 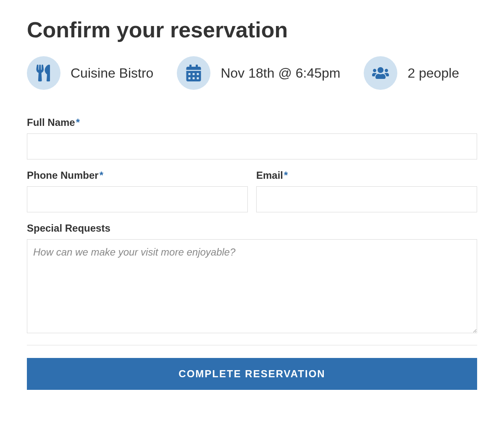 What do you see at coordinates (51, 123) in the screenshot?
I see `full-name-label-text: Full Name` at bounding box center [51, 123].